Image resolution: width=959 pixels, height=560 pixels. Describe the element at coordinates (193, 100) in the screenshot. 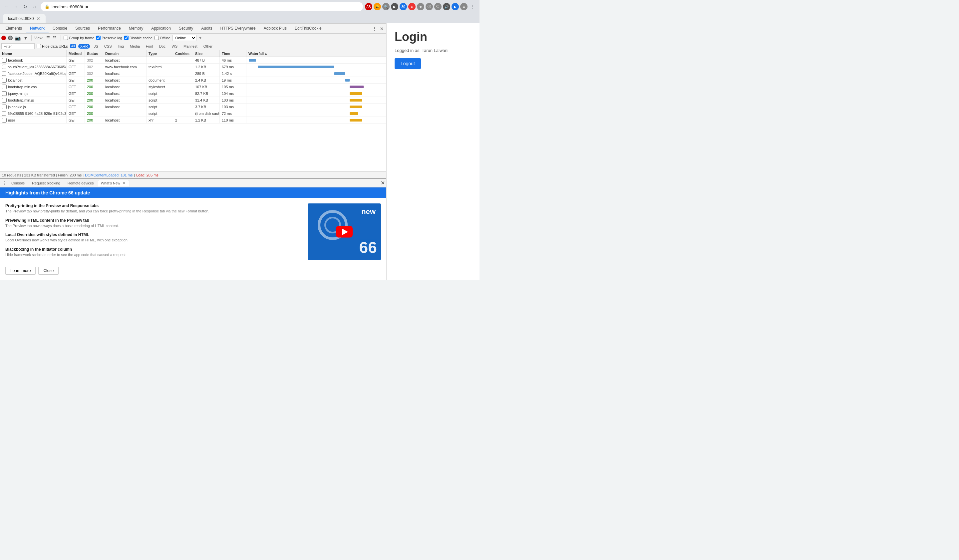

I see `table-row: bootstrap.min.js GET 200 localhost scrip…` at that location.